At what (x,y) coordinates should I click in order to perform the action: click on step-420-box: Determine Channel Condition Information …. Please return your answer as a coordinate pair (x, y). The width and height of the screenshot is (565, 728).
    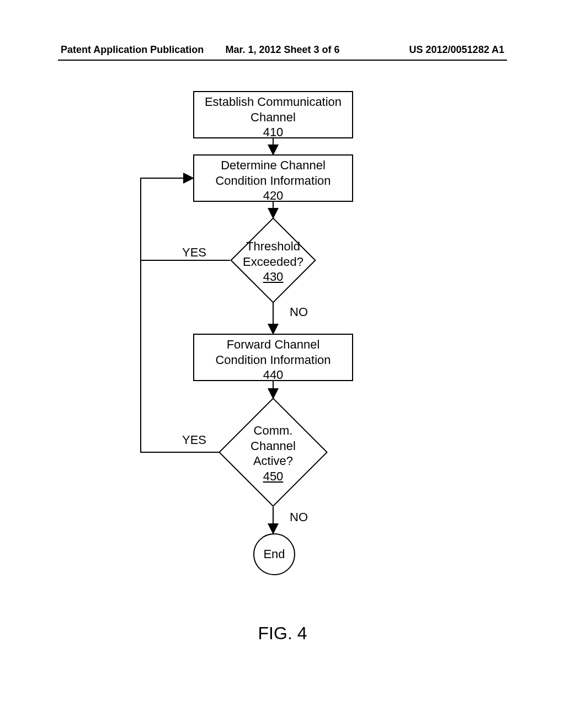
    Looking at the image, I should click on (273, 178).